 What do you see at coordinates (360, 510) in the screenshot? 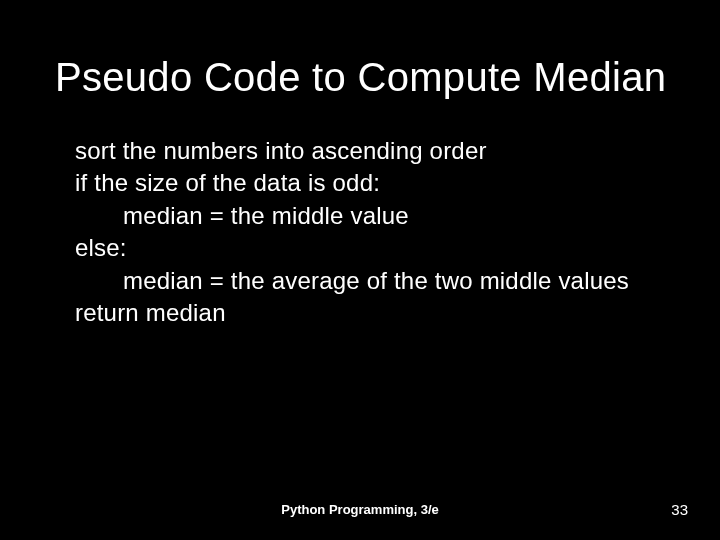
I see `slide-footer: Python Programming, 3/e 33` at bounding box center [360, 510].